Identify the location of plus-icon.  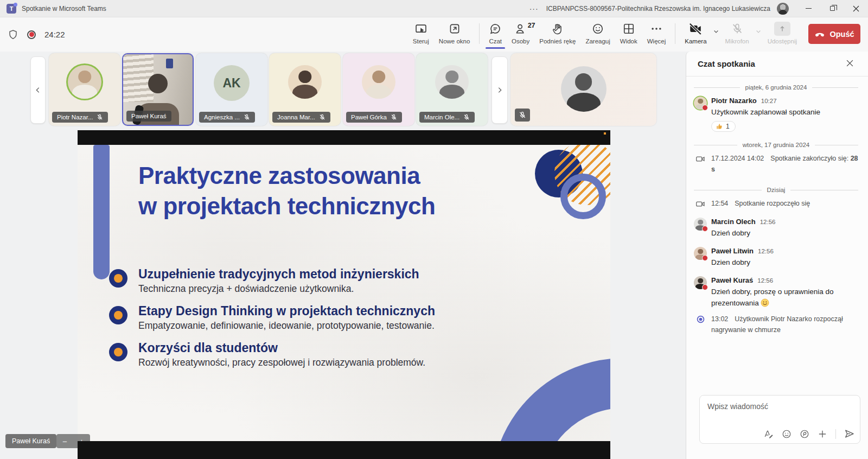
(822, 434).